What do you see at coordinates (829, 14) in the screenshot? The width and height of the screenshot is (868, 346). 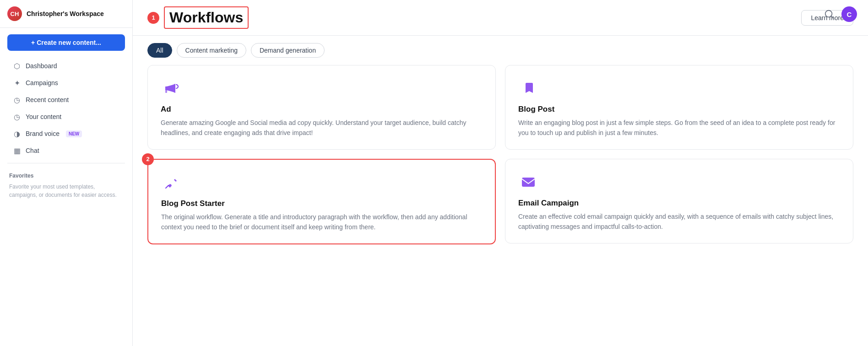 I see `search-icon` at bounding box center [829, 14].